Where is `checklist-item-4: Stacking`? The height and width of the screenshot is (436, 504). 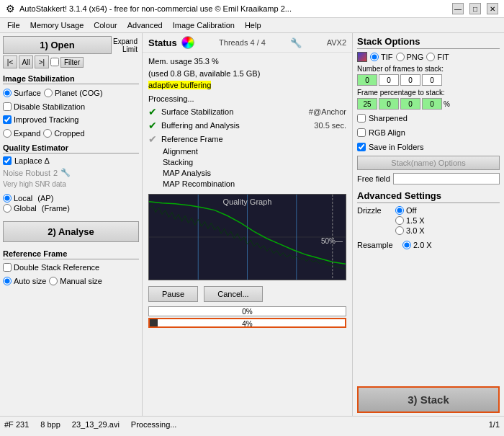
checklist-item-4: Stacking is located at coordinates (248, 162).